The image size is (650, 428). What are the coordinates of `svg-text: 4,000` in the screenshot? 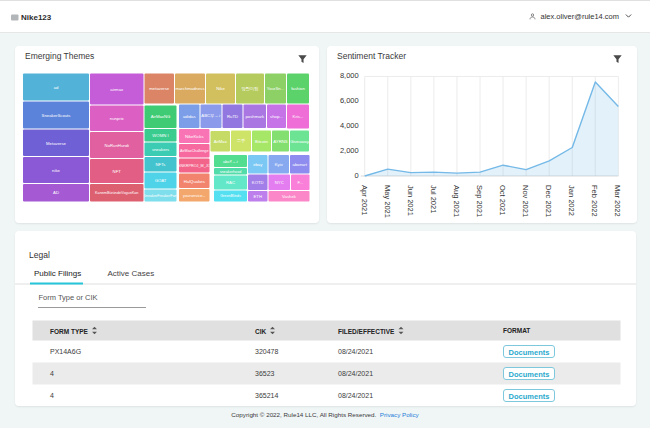 It's located at (350, 126).